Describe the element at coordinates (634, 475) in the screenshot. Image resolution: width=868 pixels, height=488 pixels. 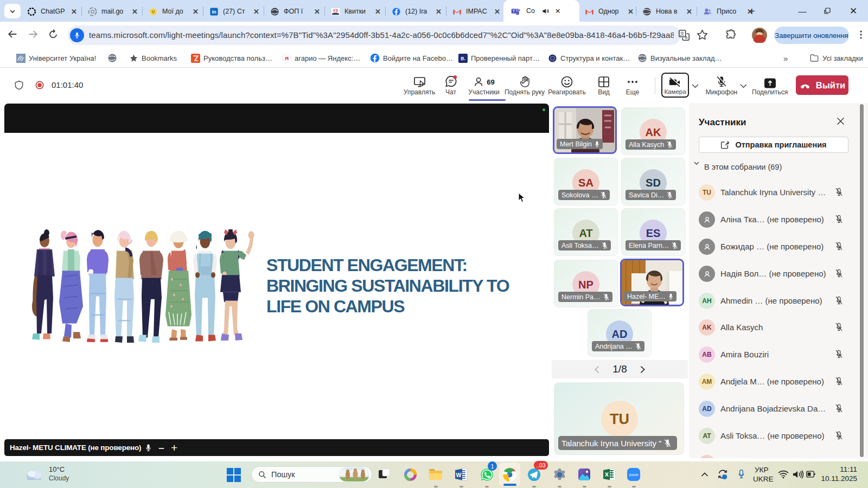
I see `svg-text: zoom` at that location.